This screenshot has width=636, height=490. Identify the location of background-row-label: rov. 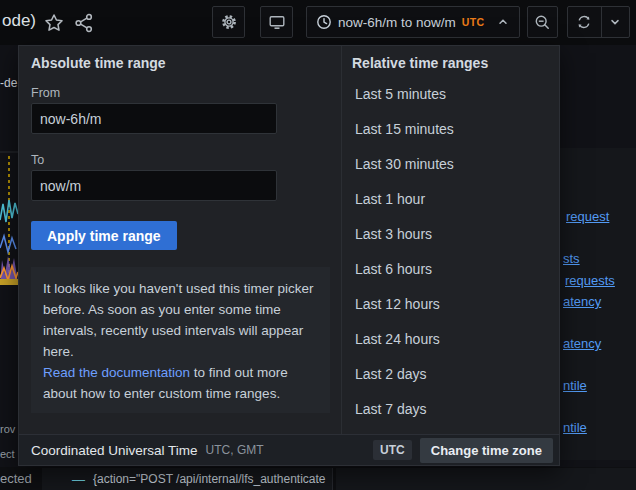
(8, 429).